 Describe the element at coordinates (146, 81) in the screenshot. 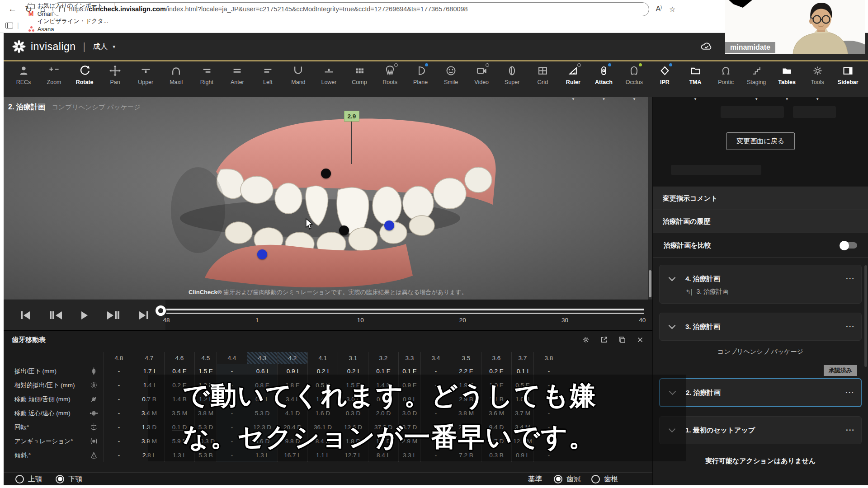

I see `tool-upper: Upper` at that location.